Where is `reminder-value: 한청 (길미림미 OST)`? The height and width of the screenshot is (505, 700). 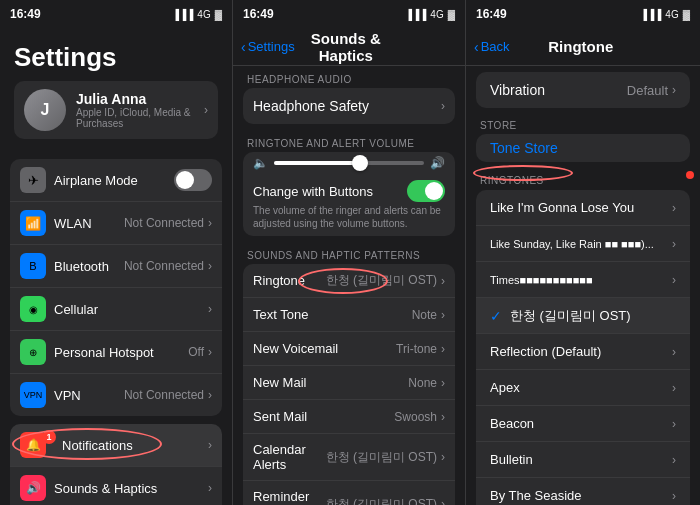 reminder-value: 한청 (길미림미 OST) is located at coordinates (382, 501).